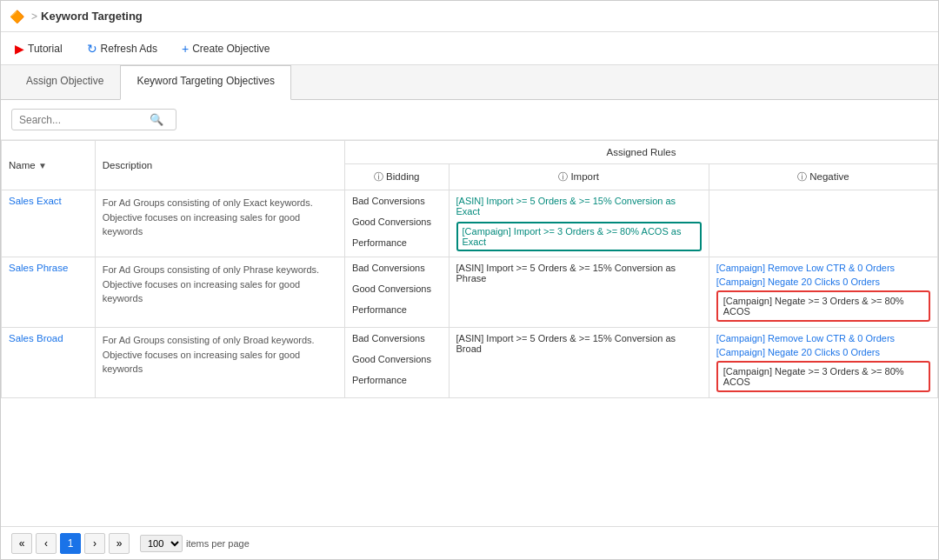 This screenshot has width=939, height=560. Describe the element at coordinates (219, 224) in the screenshot. I see `cell-description: For Ad Groups consisting of only Exact k…` at that location.